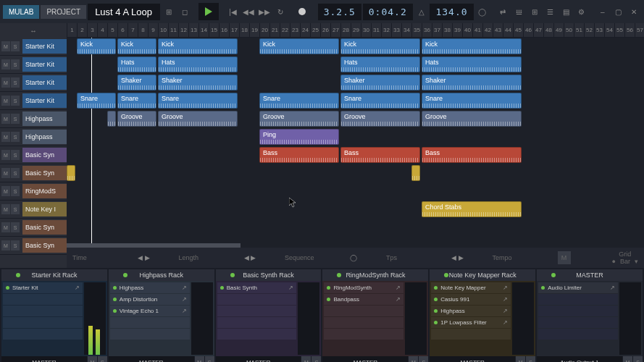 The image size is (644, 362). What do you see at coordinates (150, 311) in the screenshot?
I see `rack-slot: Vintage Echo 1↗` at bounding box center [150, 311].